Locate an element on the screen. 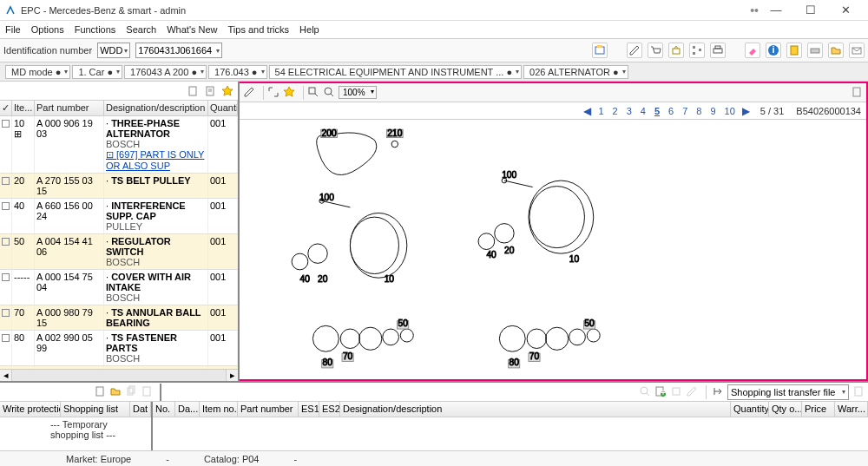 The width and height of the screenshot is (868, 466). page-2: 2 is located at coordinates (615, 111).